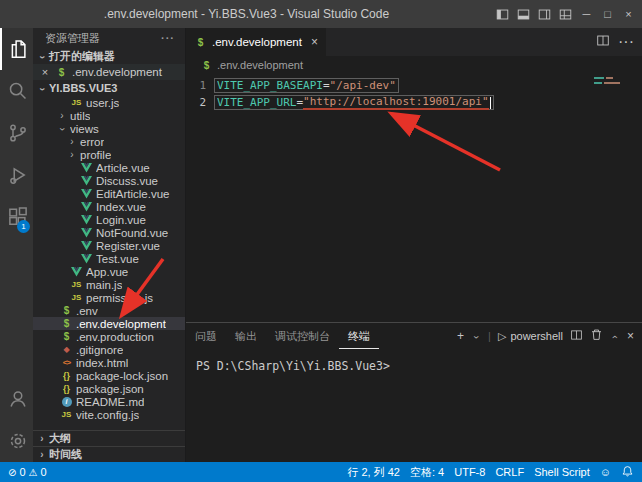 The image size is (642, 482). Describe the element at coordinates (110, 389) in the screenshot. I see `tree-item-label: package.json` at that location.